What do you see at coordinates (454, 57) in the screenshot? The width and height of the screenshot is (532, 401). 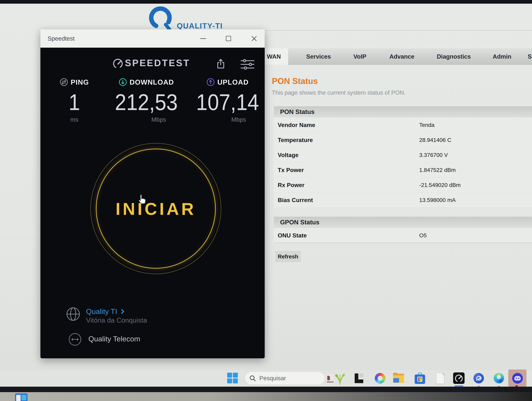 I see `tab-diagnostics: Diagnostics` at bounding box center [454, 57].